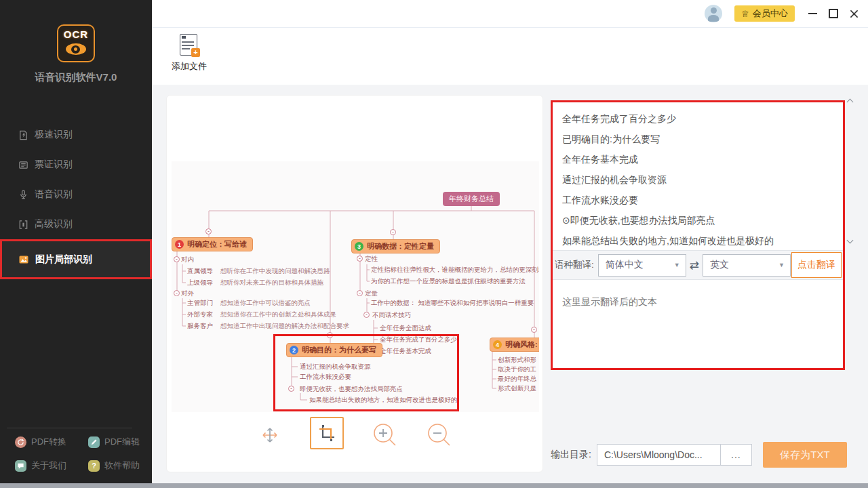 The height and width of the screenshot is (488, 868). Describe the element at coordinates (69, 428) in the screenshot. I see `sidebar-divider` at that location.